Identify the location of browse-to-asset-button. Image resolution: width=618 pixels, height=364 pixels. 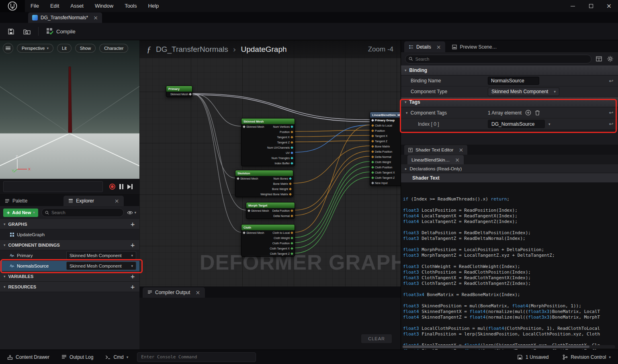
(27, 31).